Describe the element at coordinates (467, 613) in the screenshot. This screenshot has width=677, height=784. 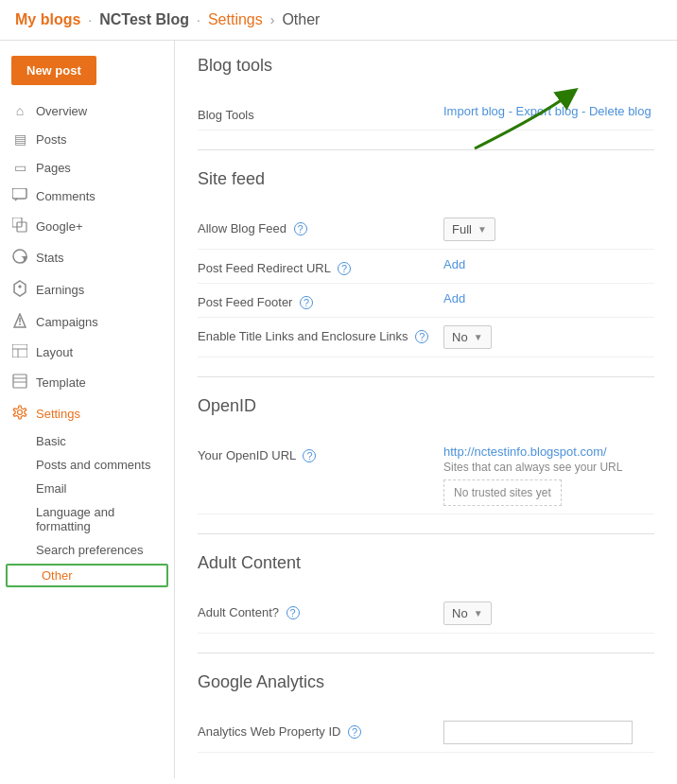
I see `adult-content-dropdown: No ▼` at that location.